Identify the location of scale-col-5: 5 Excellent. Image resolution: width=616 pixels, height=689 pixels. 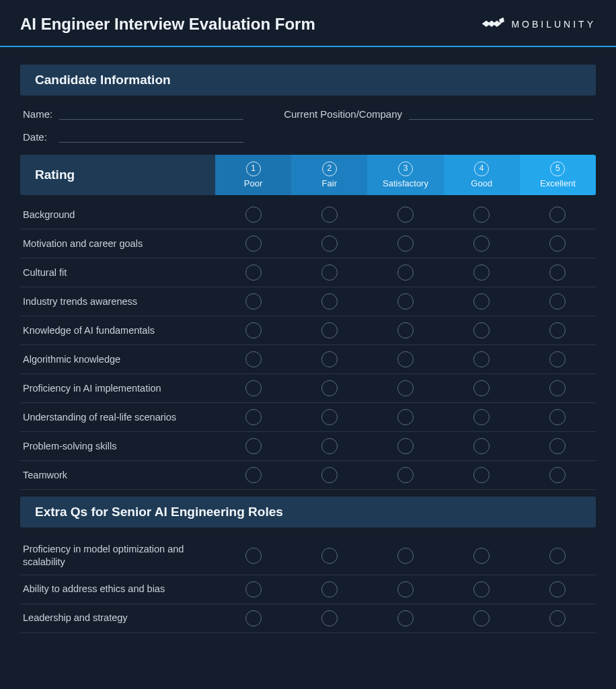
(558, 175).